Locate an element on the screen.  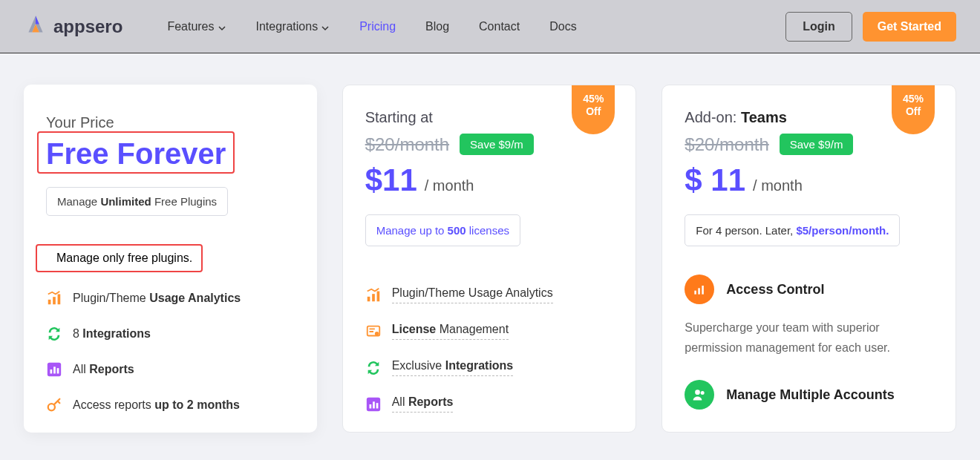
login-button: Login is located at coordinates (819, 27).